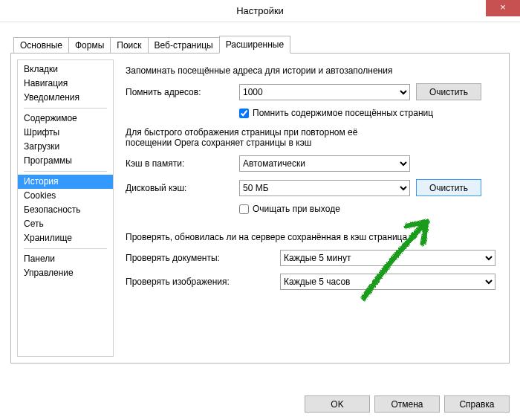 The height and width of the screenshot is (420, 520). Describe the element at coordinates (503, 8) in the screenshot. I see `close-button: ×` at that location.